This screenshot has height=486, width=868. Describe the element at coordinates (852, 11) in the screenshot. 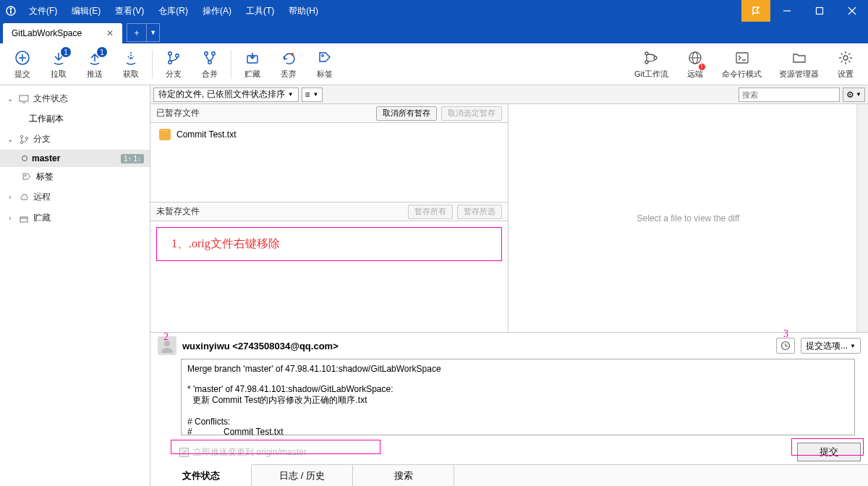

I see `close-button` at that location.